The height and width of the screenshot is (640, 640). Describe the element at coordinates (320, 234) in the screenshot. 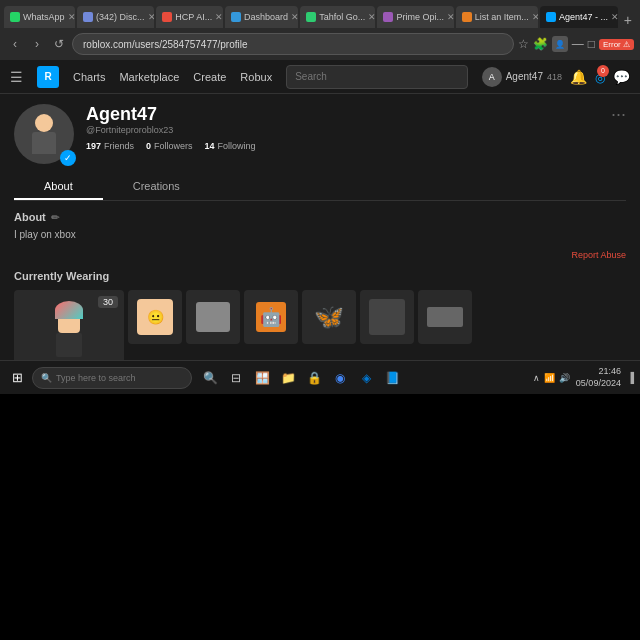

I see `about-text: I play on xbox` at that location.